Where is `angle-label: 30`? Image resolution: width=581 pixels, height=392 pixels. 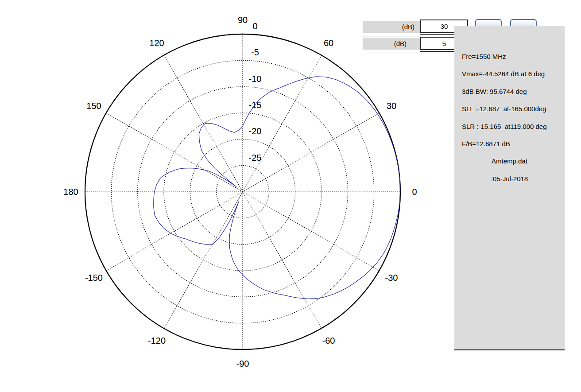
angle-label: 30 is located at coordinates (391, 106).